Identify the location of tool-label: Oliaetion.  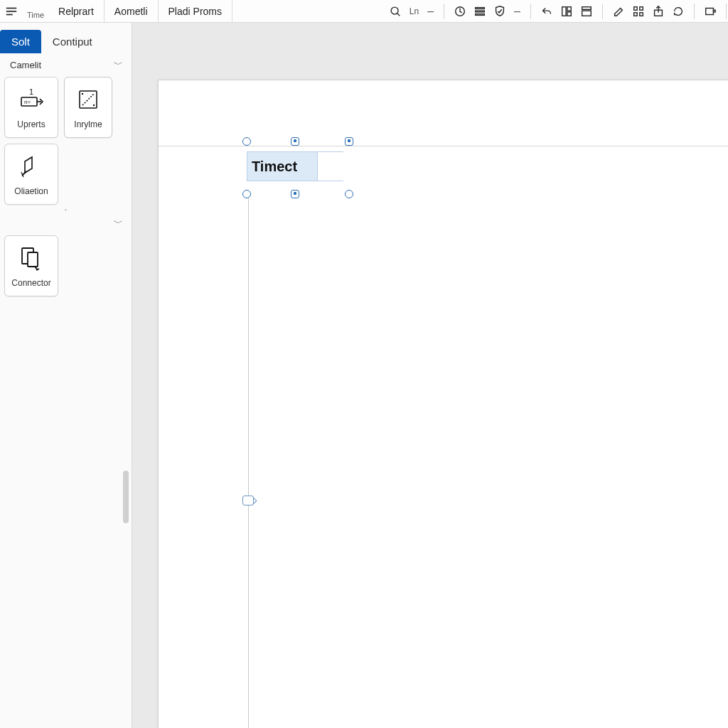
(31, 191).